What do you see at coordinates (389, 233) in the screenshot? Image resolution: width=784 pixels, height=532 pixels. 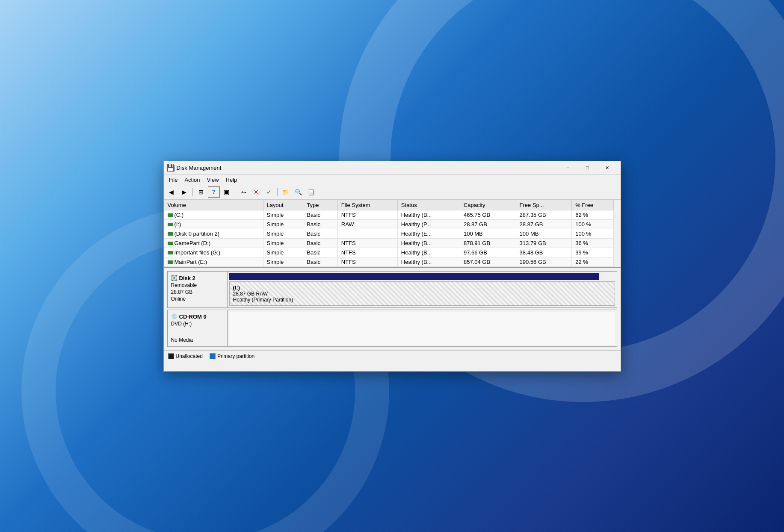 I see `volume-table: Volume Layout Type File System Status Ca…` at bounding box center [389, 233].